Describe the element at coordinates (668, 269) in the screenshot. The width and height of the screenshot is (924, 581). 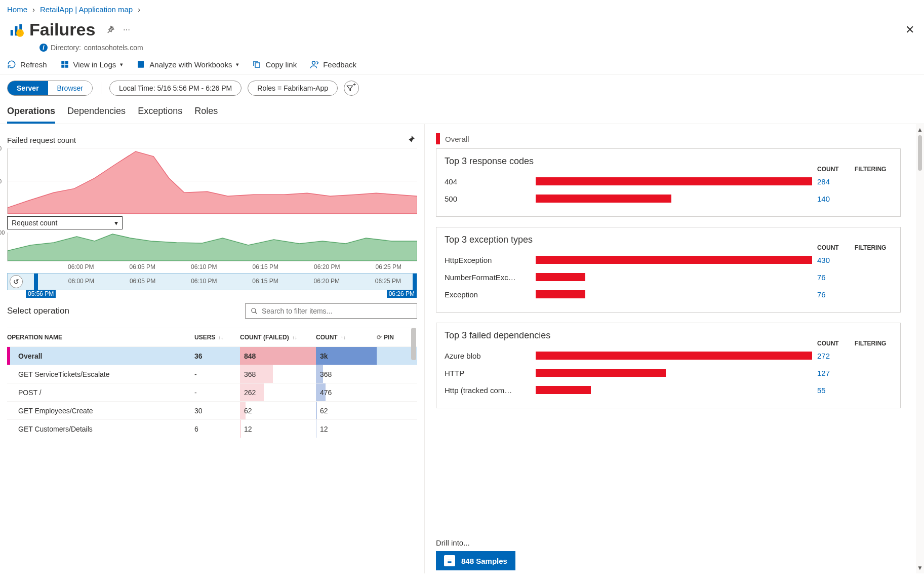
I see `summary-card: Top 3 exception typesCOUNTFILTERINGHttpE…` at that location.